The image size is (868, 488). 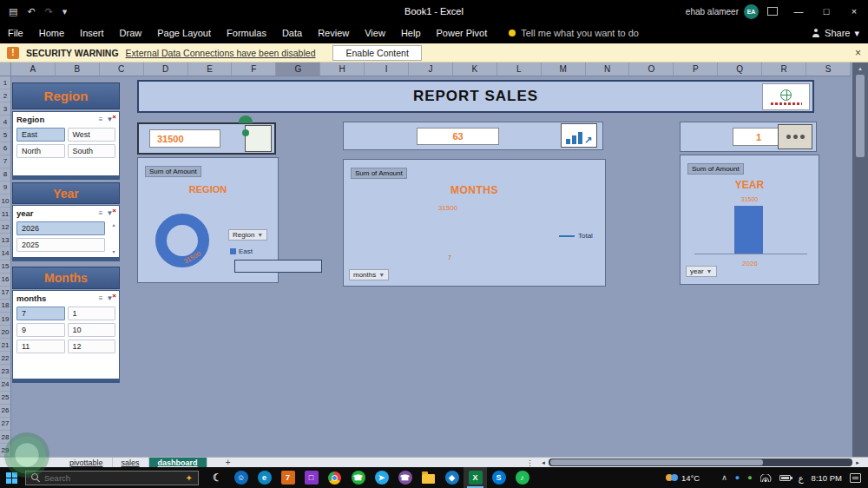 What do you see at coordinates (5, 398) in the screenshot?
I see `row-header-25: 25` at bounding box center [5, 398].